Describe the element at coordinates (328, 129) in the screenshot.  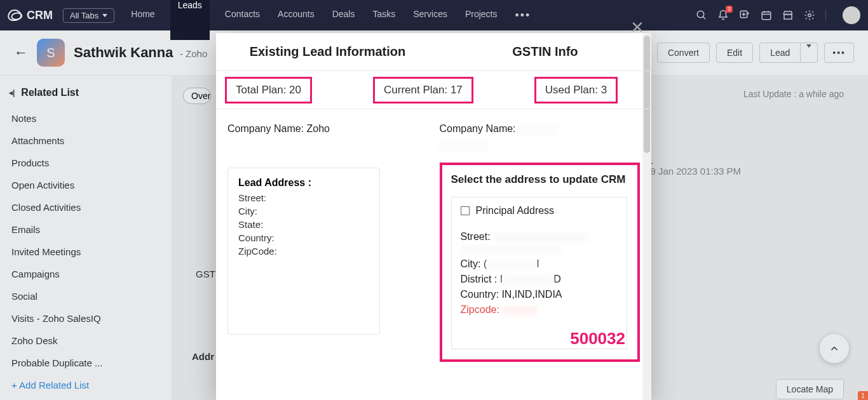
I see `company-left: Company Name: Zoho` at that location.